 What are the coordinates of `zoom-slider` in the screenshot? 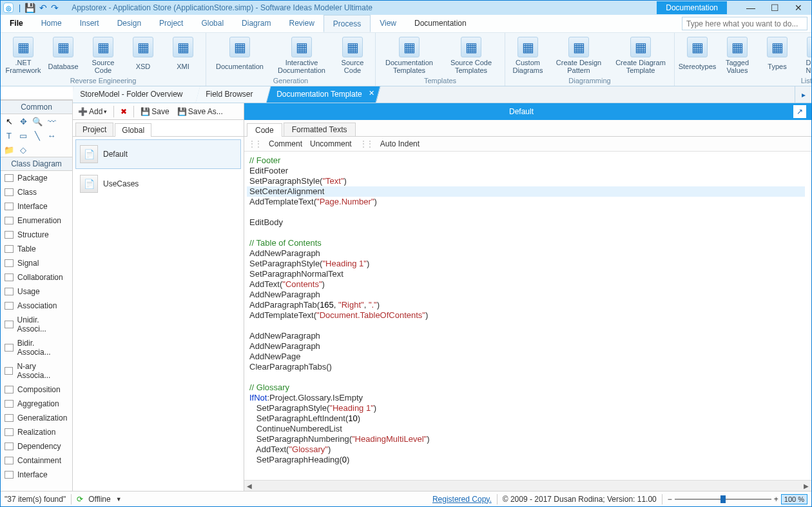 It's located at (723, 499).